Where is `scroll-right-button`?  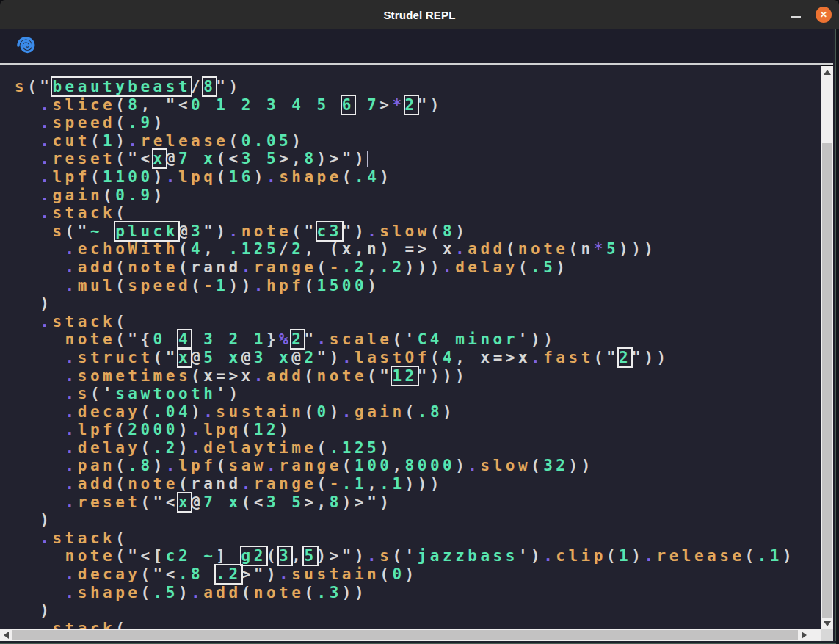 scroll-right-button is located at coordinates (804, 635).